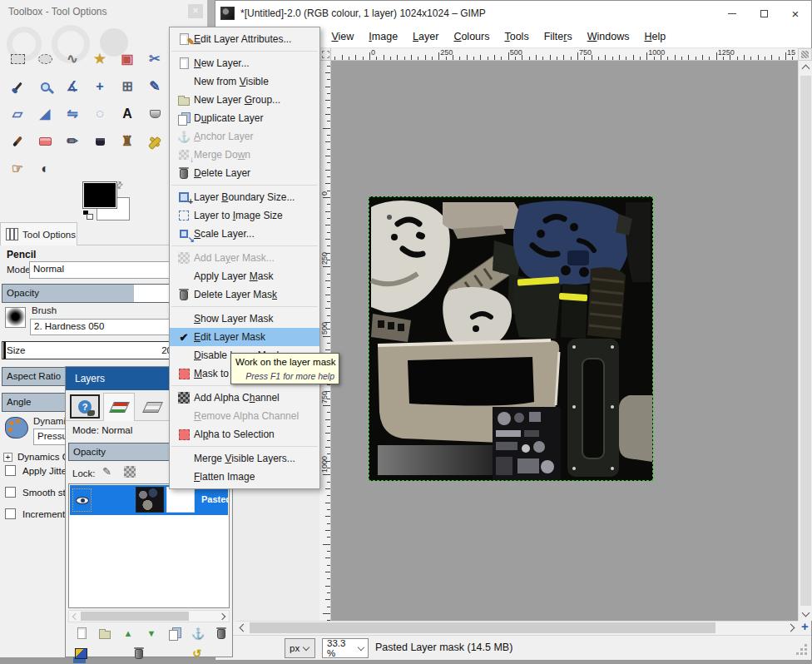  Describe the element at coordinates (152, 407) in the screenshot. I see `tab-channels-icon` at that location.